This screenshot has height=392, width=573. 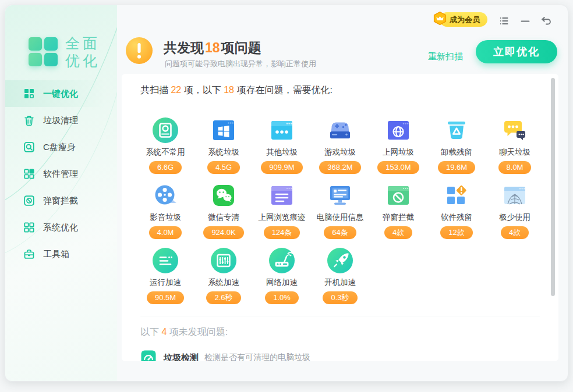 What do you see at coordinates (29, 174) in the screenshot?
I see `app-grid-icon` at bounding box center [29, 174].